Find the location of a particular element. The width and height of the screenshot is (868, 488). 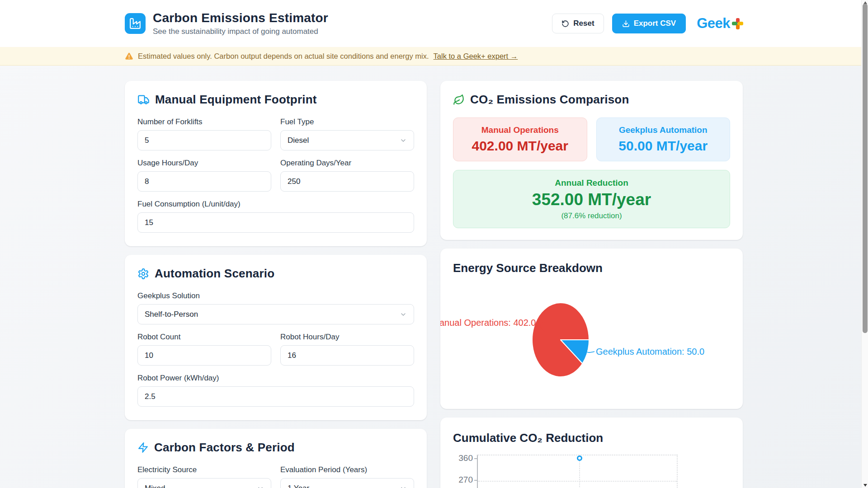

reset-button-label: Reset is located at coordinates (584, 23).